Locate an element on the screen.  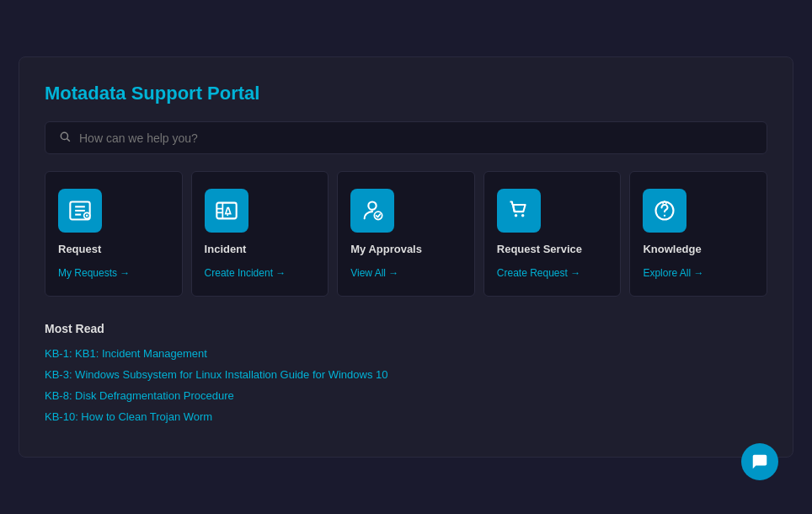
search-bar is located at coordinates (406, 138).